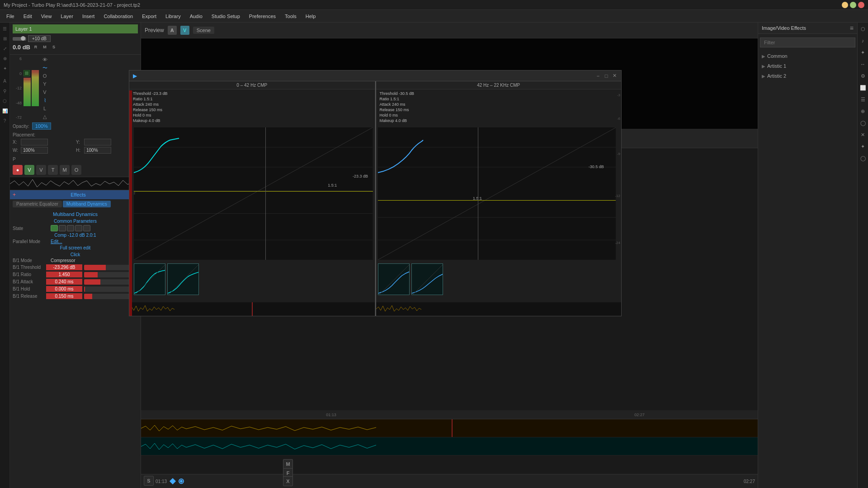 This screenshot has width=868, height=488. What do you see at coordinates (288, 481) in the screenshot?
I see `smfx-x-btn: X` at bounding box center [288, 481].